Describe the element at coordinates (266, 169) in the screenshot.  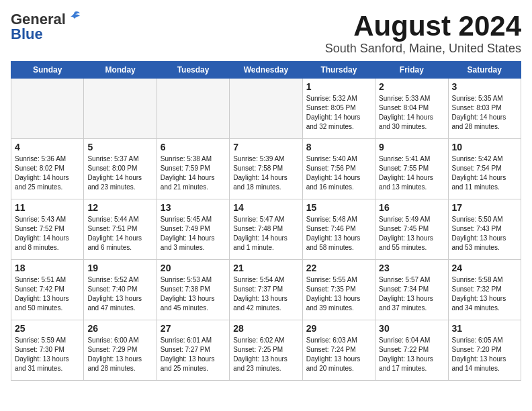
I see `calendar-week-2: 4Sunrise: 5:36 AM Sunset: 8:02 PM Daylig…` at that location.